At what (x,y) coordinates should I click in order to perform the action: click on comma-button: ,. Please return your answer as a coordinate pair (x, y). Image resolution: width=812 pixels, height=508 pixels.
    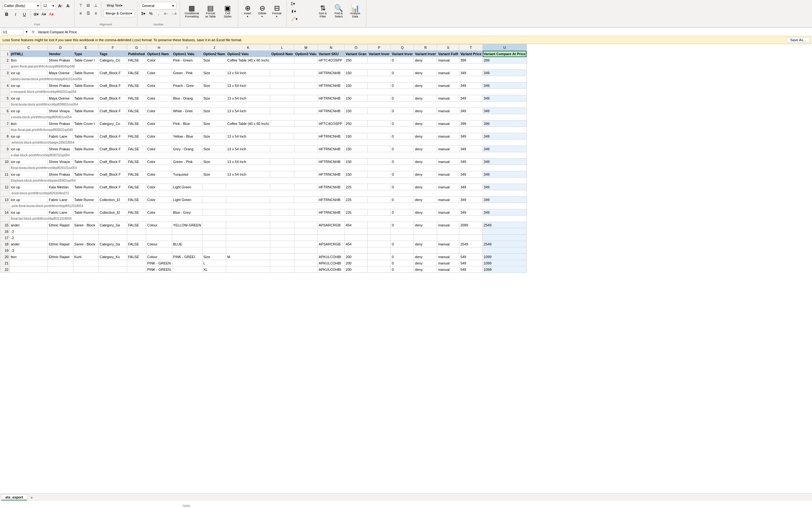
    Looking at the image, I should click on (159, 13).